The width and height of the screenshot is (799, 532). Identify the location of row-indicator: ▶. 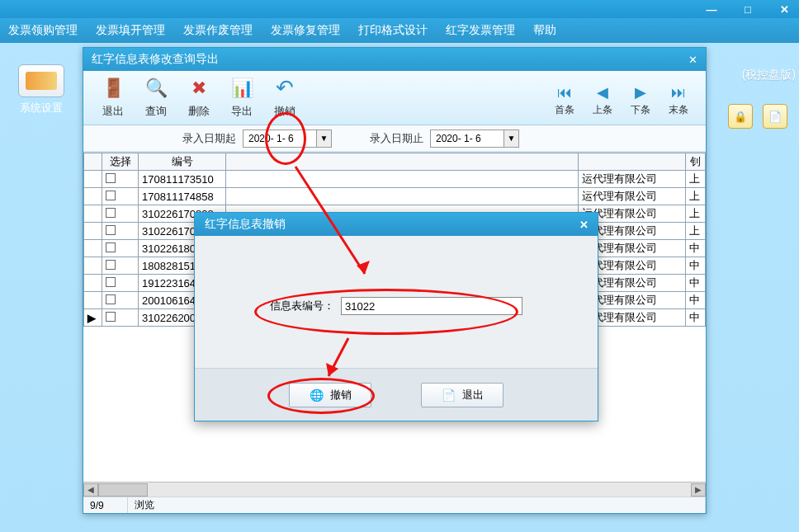
(93, 318).